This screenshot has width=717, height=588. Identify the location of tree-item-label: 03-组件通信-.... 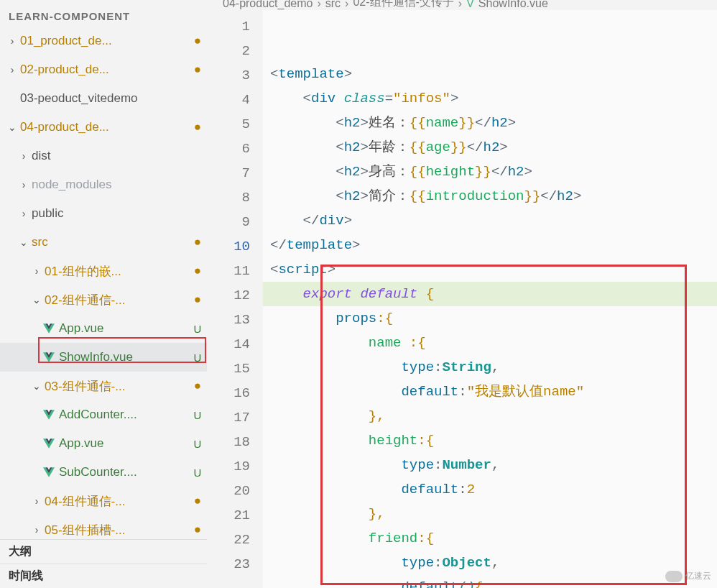
(116, 387).